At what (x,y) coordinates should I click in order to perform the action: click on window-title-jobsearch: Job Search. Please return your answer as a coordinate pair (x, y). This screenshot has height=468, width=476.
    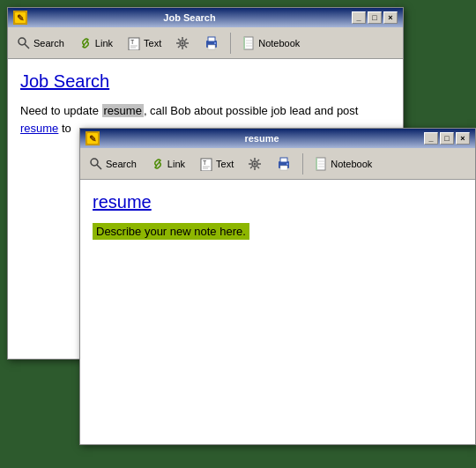
    Looking at the image, I should click on (190, 18).